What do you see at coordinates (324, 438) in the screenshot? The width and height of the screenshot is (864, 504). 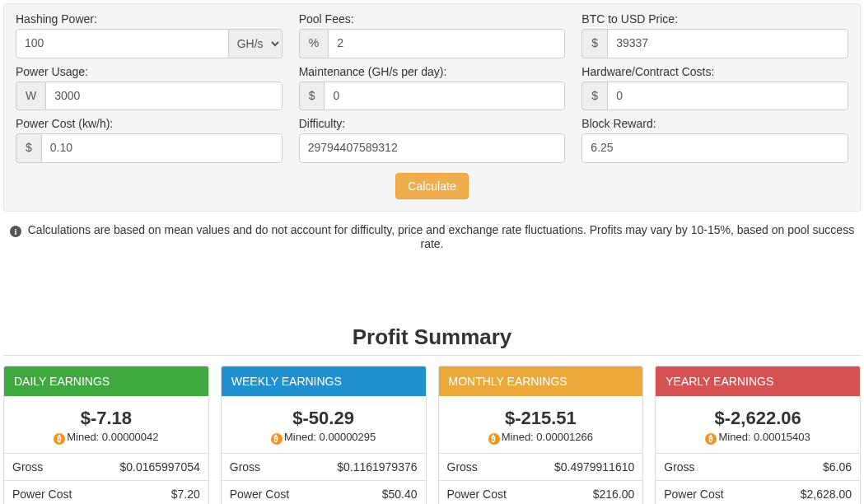 I see `weekly-mined: ₿Mined: 0.00000295` at bounding box center [324, 438].